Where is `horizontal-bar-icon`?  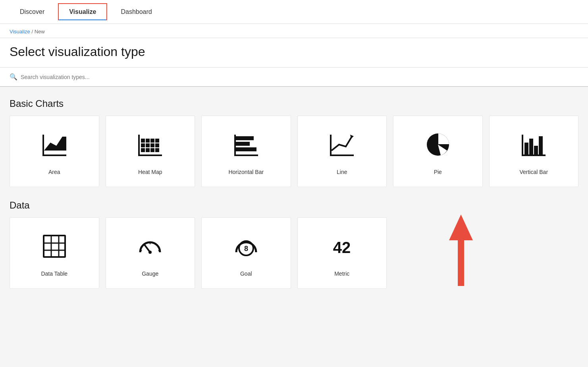 horizontal-bar-icon is located at coordinates (246, 147).